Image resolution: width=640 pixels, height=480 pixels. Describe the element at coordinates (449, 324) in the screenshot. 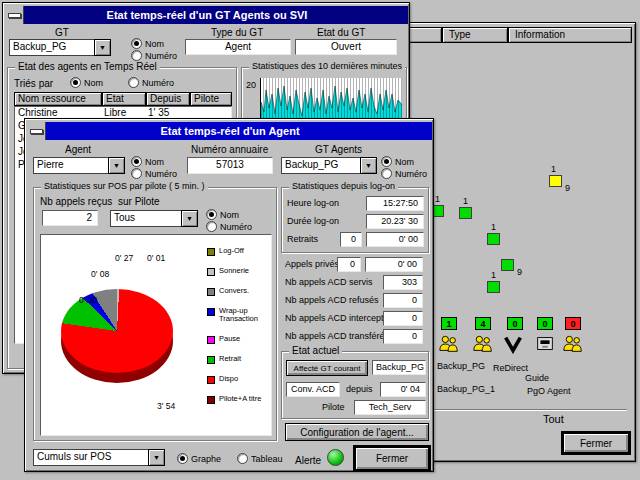

I see `group-count-tile: 1` at that location.